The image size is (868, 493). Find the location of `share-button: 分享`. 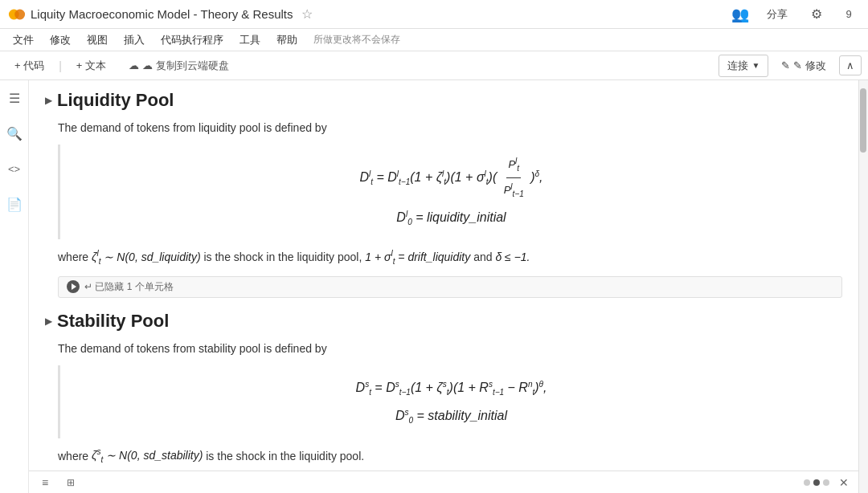

share-button: 分享 is located at coordinates (777, 14).